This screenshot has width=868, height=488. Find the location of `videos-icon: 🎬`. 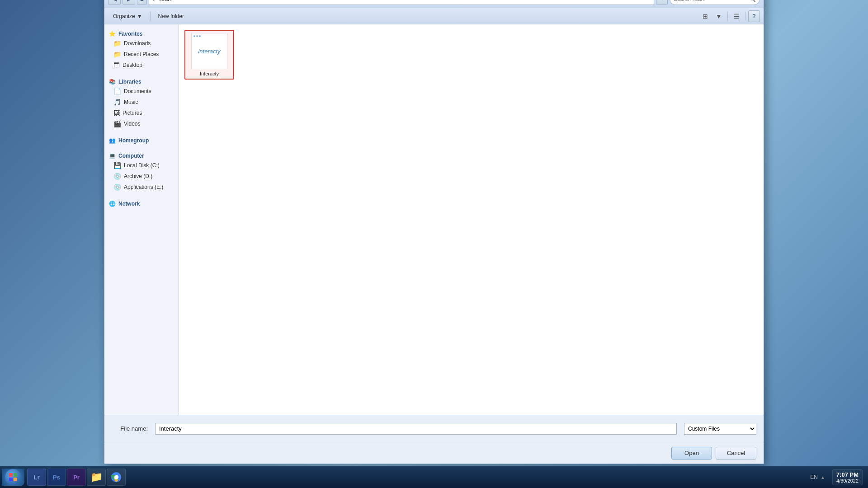

videos-icon: 🎬 is located at coordinates (118, 124).